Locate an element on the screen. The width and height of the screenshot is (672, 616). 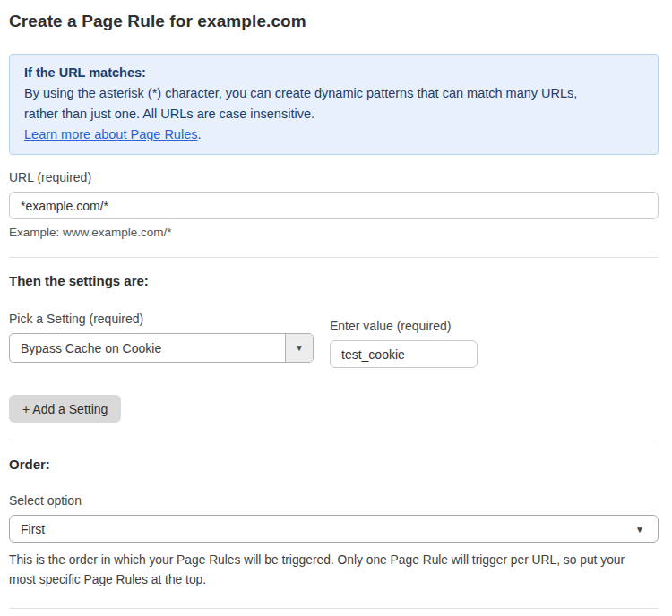
info-box-line-1: By using the asterisk (*) character, you… is located at coordinates (333, 93).